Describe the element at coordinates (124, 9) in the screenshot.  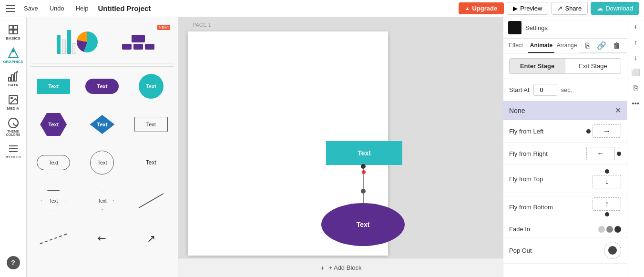
I see `project-title: Untitled Project` at that location.